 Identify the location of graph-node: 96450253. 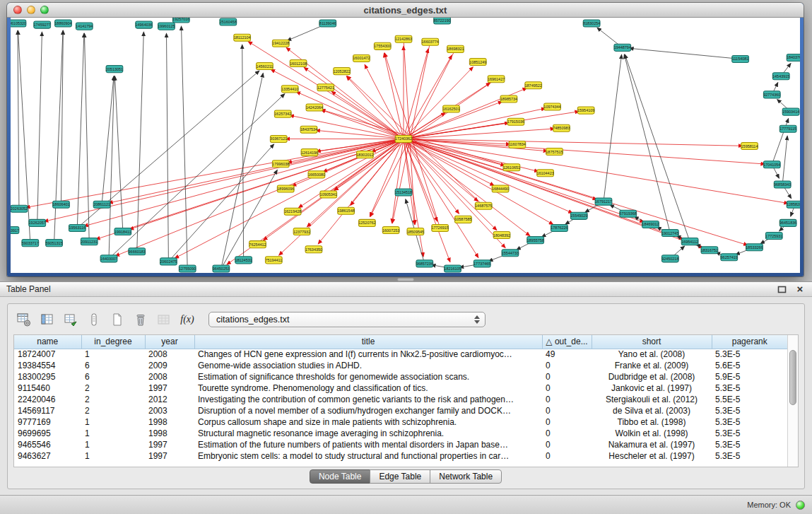
(221, 269).